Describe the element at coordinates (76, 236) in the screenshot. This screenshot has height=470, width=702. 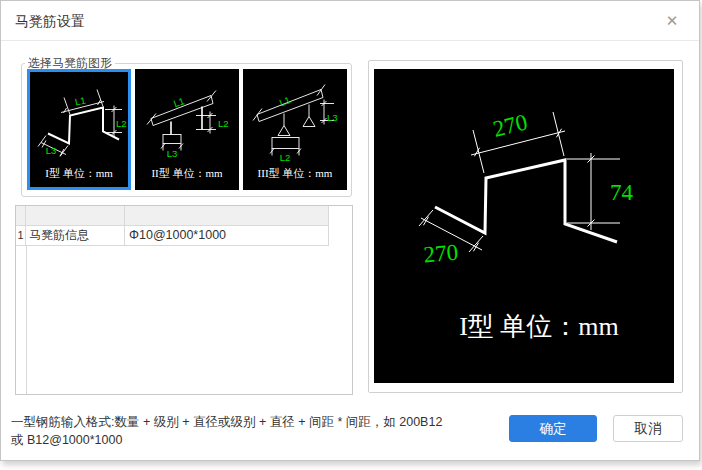
I see `row-name: 马凳筋信息` at that location.